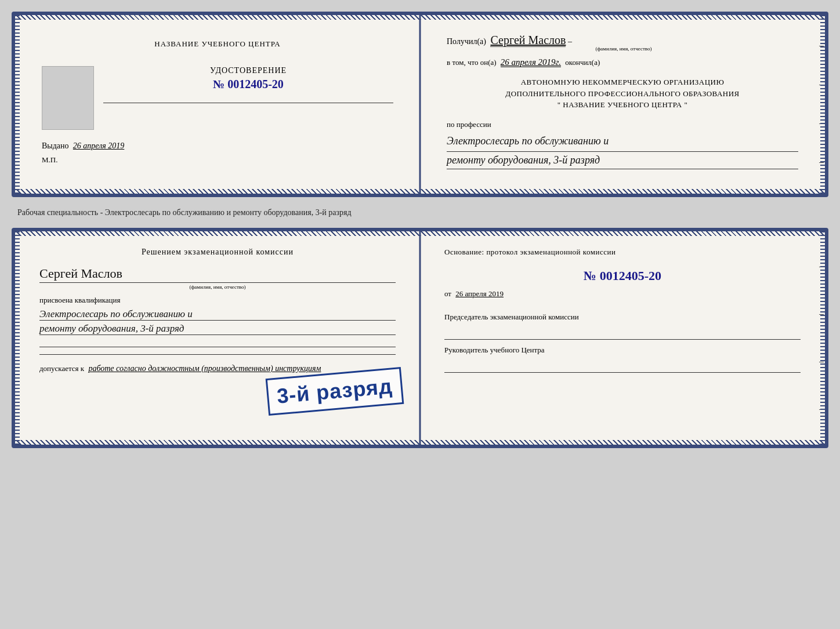 This screenshot has width=840, height=629. Describe the element at coordinates (622, 162) in the screenshot. I see `prof-value2: ремонту оборудования, 3-й разряд` at that location.